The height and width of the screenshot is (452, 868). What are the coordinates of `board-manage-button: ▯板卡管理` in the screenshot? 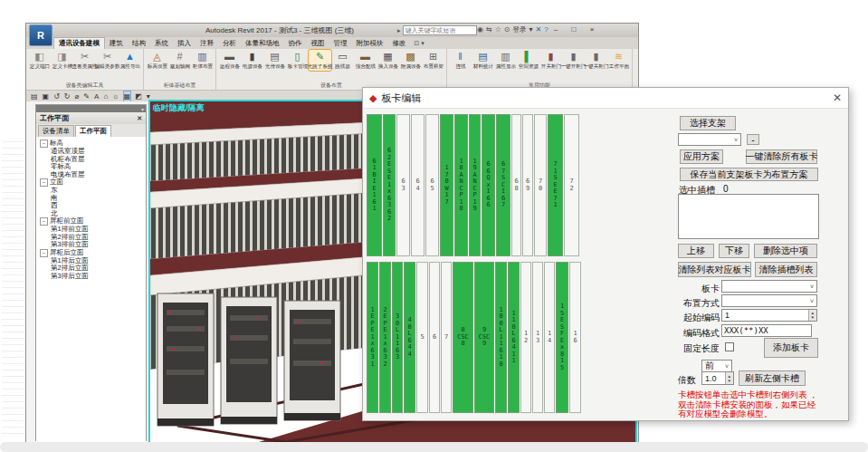 It's located at (297, 60).